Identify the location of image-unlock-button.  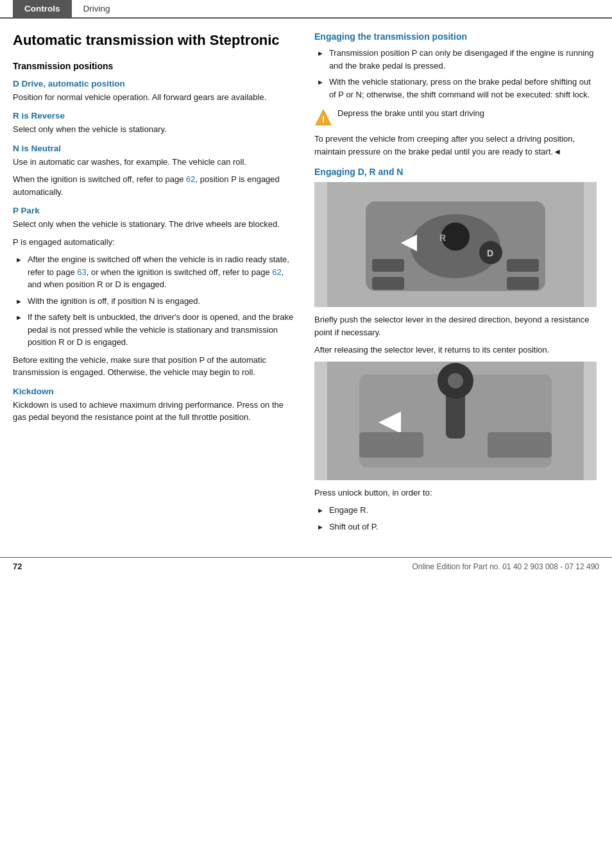
(455, 421).